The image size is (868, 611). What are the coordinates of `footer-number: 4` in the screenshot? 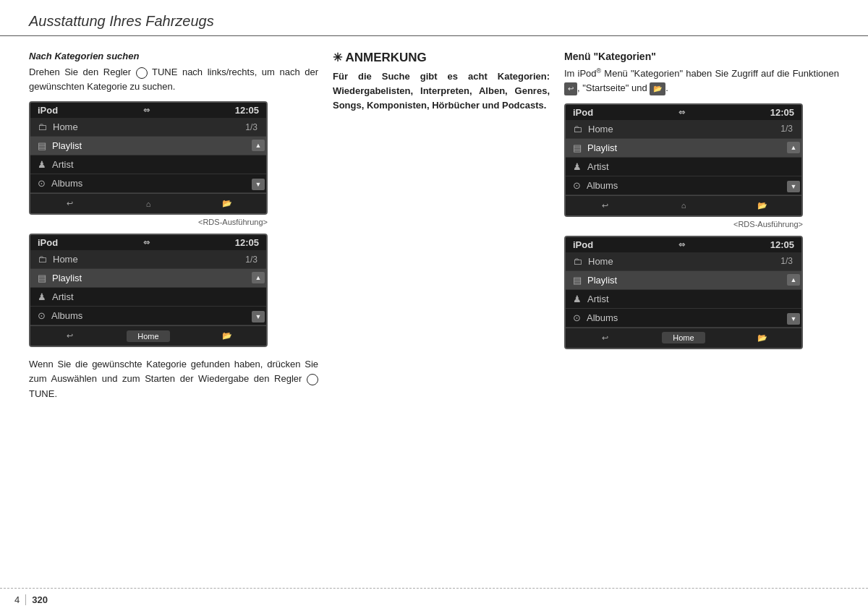 It's located at (20, 600).